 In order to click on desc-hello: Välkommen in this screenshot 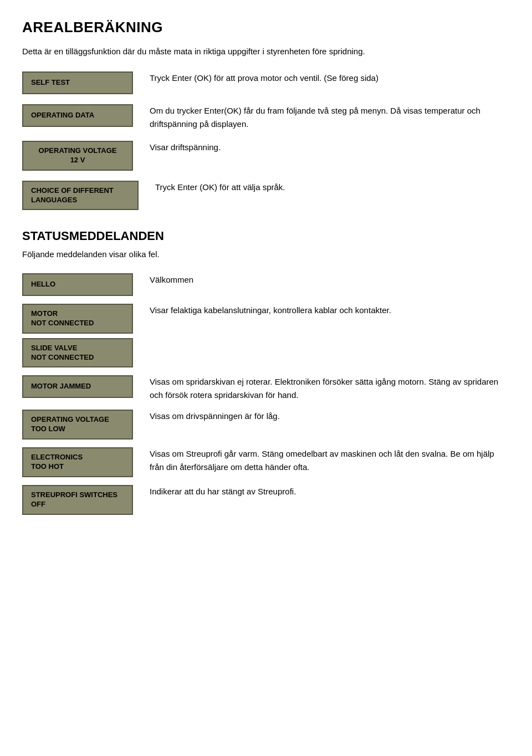, I will do `click(330, 280)`.